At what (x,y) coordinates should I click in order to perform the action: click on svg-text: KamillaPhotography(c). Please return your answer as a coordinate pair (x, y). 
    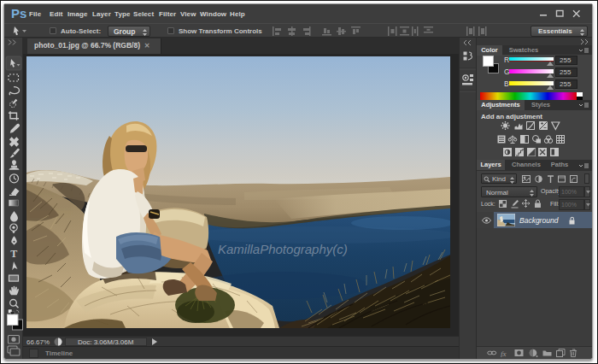
    Looking at the image, I should click on (283, 250).